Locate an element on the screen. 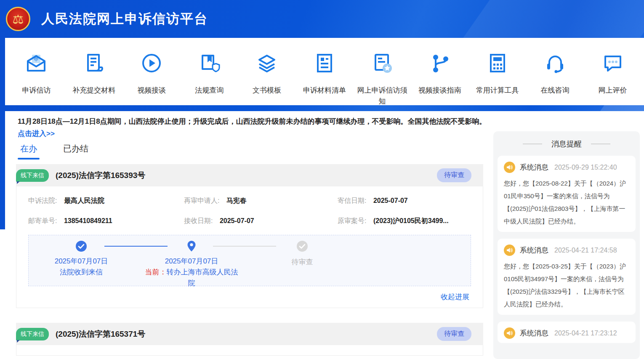 The height and width of the screenshot is (359, 644). nav-item-supplement-materials: 补充提交材料 is located at coordinates (94, 79).